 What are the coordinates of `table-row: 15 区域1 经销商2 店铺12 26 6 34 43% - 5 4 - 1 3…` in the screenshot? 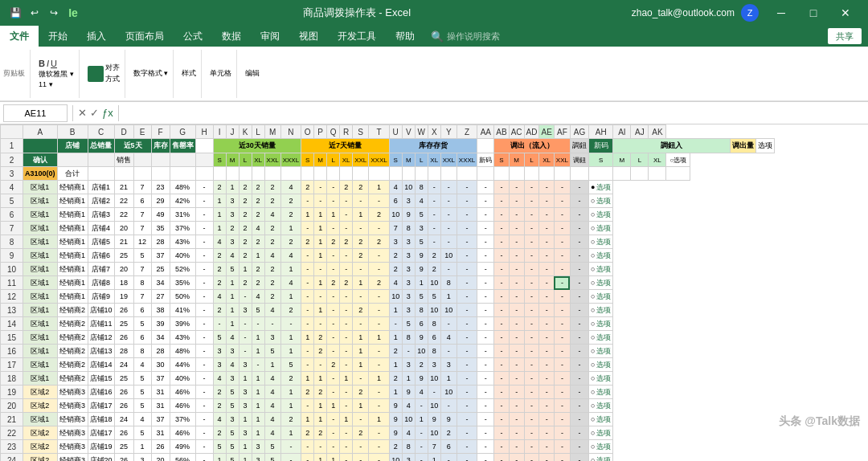 It's located at (387, 337).